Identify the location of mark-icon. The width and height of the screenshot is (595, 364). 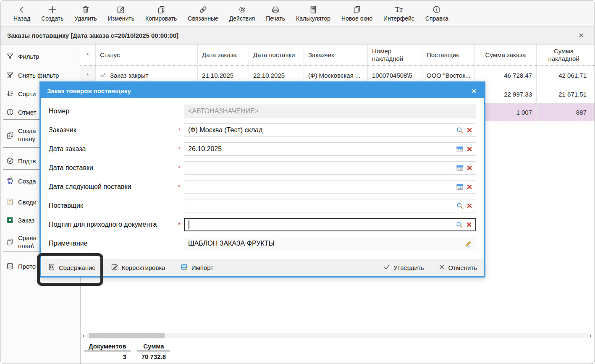
(10, 112).